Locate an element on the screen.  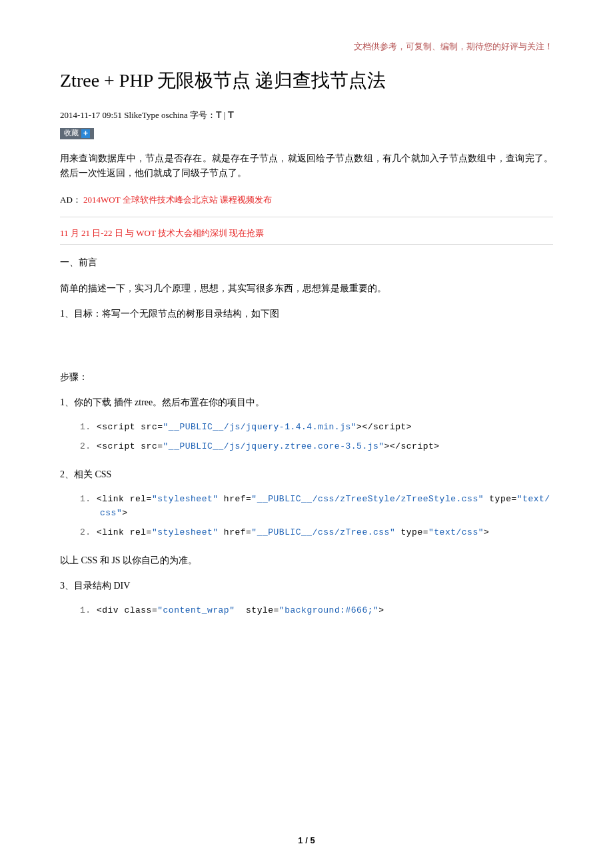
favorite-button: 收藏+ is located at coordinates (77, 133).